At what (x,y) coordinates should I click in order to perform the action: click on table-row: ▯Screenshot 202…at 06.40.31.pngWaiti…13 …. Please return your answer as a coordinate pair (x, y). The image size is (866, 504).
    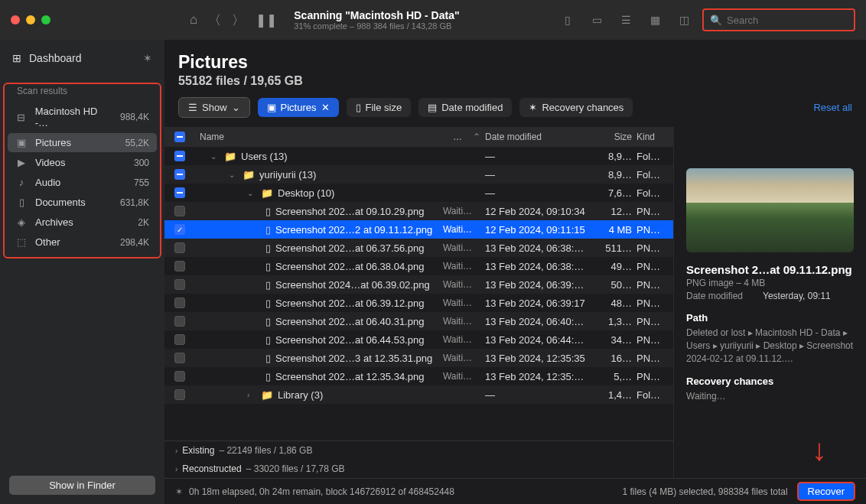
    Looking at the image, I should click on (419, 321).